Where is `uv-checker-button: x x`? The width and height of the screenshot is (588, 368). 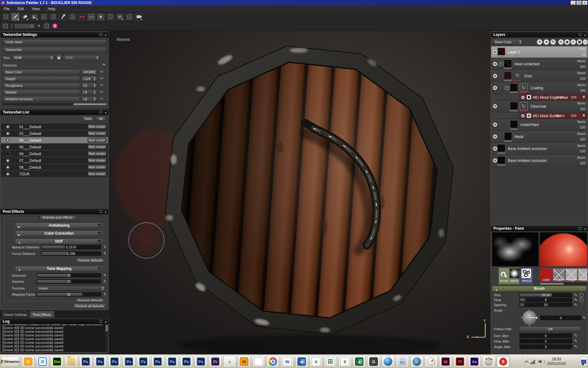 uv-checker-button: x x is located at coordinates (91, 17).